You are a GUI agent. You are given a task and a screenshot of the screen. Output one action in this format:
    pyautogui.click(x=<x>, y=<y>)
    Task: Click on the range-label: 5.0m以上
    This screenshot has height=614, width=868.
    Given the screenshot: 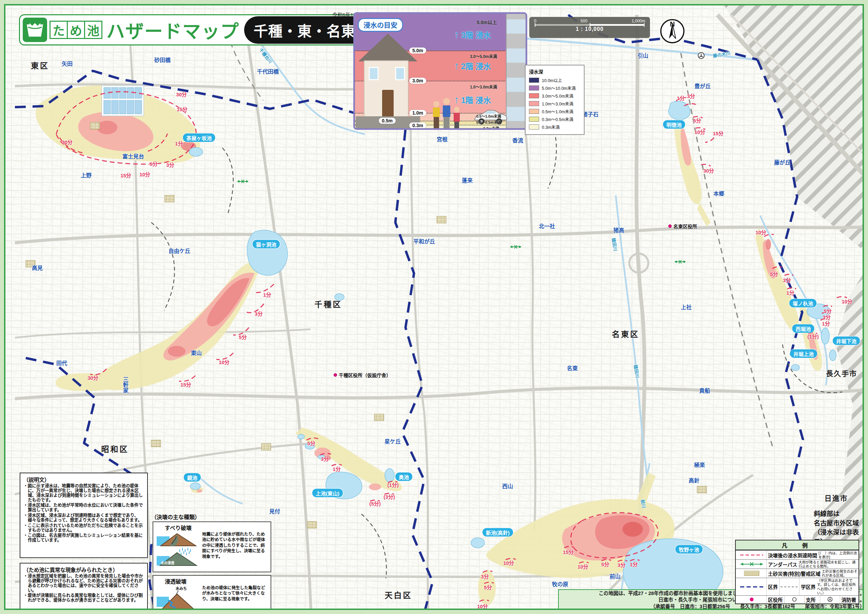 What is the action you would take?
    pyautogui.click(x=487, y=22)
    